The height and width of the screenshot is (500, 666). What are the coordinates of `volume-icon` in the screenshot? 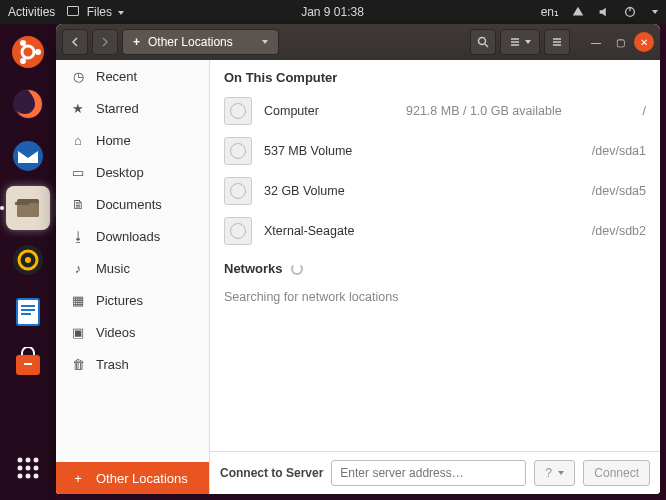 It's located at (604, 12).